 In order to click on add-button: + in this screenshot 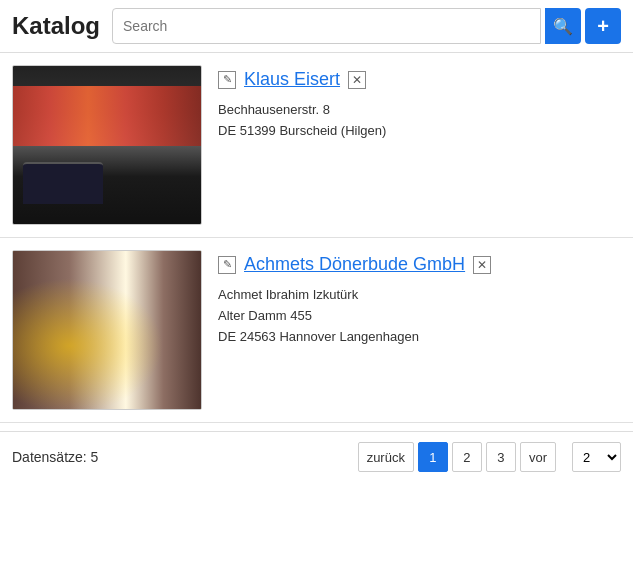, I will do `click(603, 26)`.